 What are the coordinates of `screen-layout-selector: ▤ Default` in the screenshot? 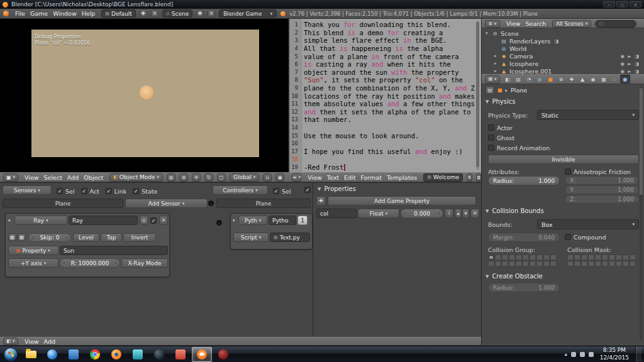 It's located at (118, 14).